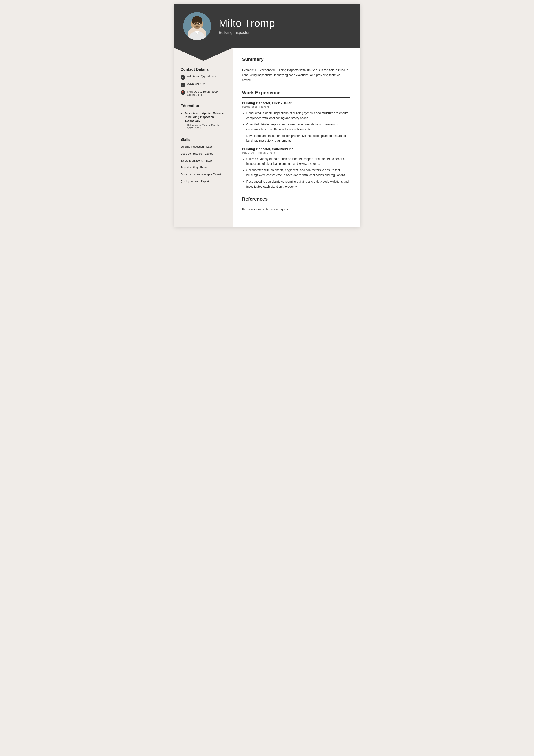  Describe the element at coordinates (298, 138) in the screenshot. I see `job-bullet-item: Developed and implemented comprehensive …` at that location.